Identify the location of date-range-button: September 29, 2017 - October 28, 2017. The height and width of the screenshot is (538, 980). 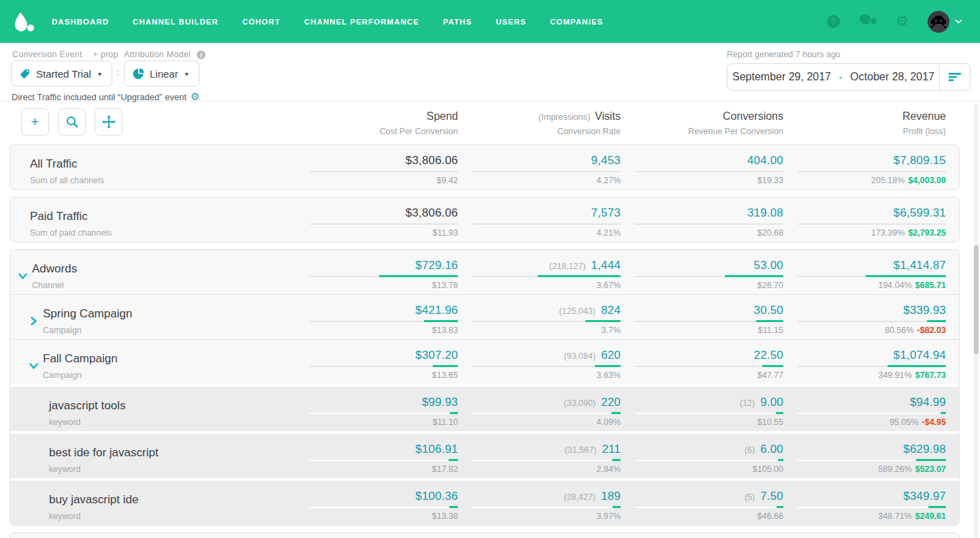
(833, 77).